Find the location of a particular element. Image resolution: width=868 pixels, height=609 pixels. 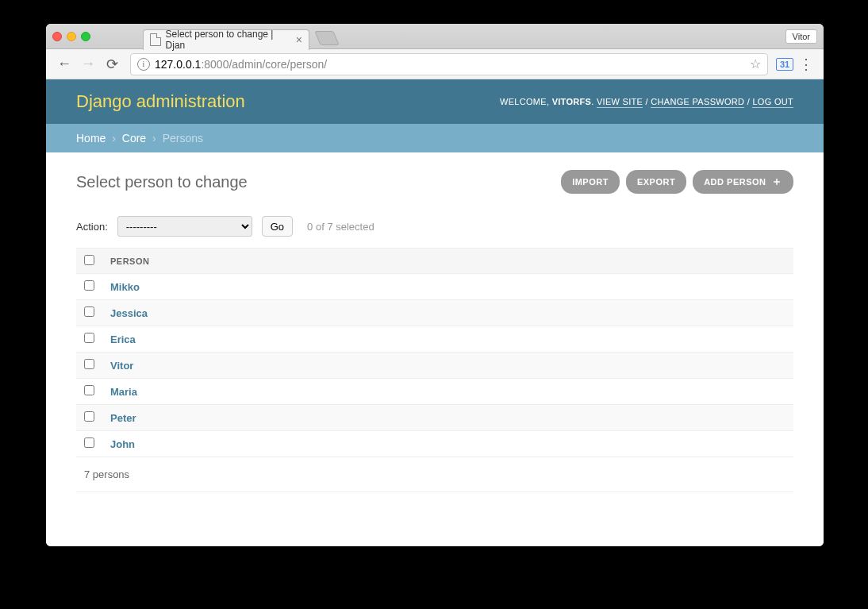

view-site-link: VIEW SITE is located at coordinates (620, 102).